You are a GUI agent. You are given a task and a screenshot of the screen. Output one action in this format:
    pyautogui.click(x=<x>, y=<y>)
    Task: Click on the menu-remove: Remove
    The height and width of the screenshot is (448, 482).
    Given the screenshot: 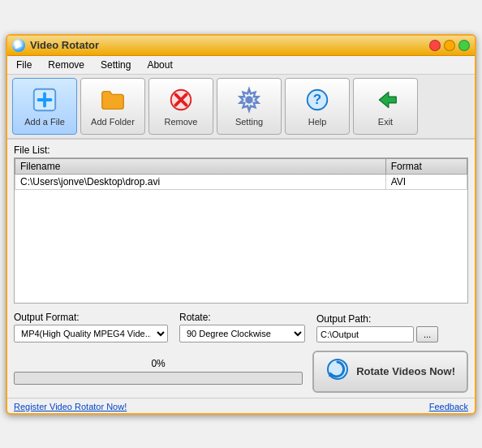 What is the action you would take?
    pyautogui.click(x=67, y=65)
    